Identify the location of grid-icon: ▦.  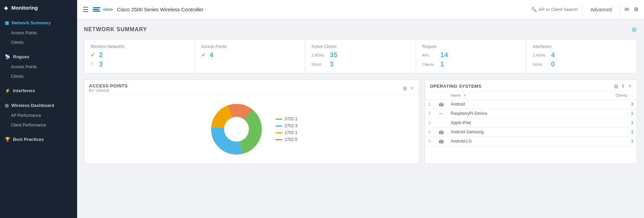
(7, 23).